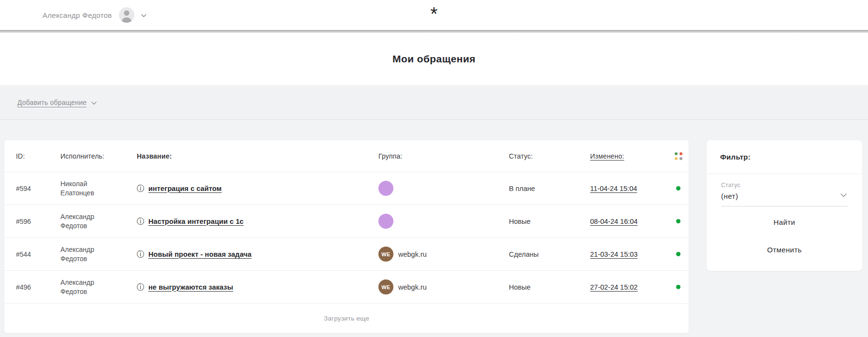 This screenshot has width=868, height=337. What do you see at coordinates (99, 156) in the screenshot?
I see `column-header-assignee: Исполнитель:` at bounding box center [99, 156].